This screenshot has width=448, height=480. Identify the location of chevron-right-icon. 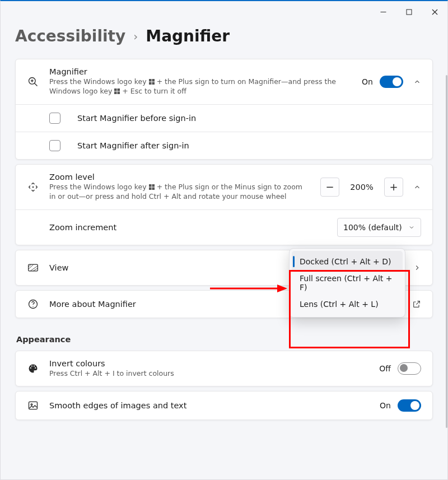
(417, 268).